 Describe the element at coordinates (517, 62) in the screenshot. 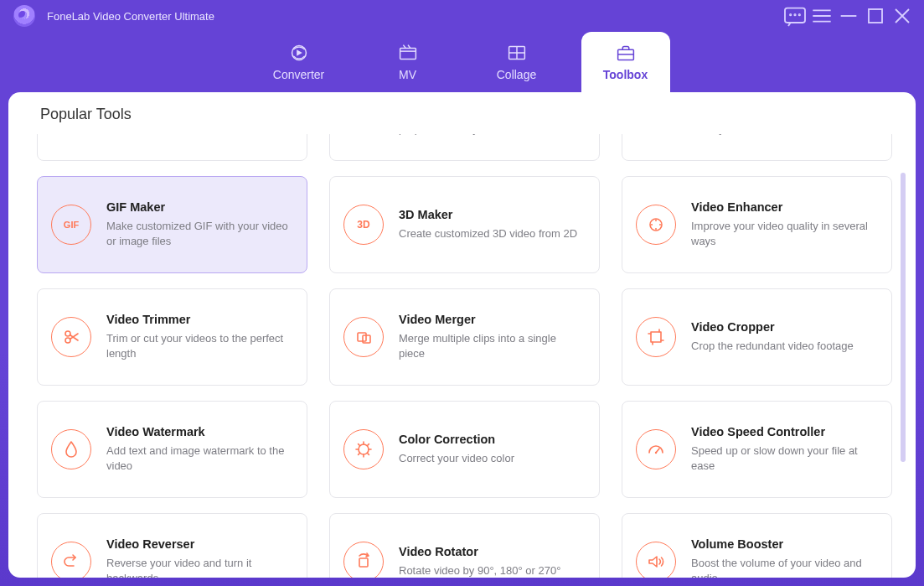

I see `tab-collage: Collage` at that location.